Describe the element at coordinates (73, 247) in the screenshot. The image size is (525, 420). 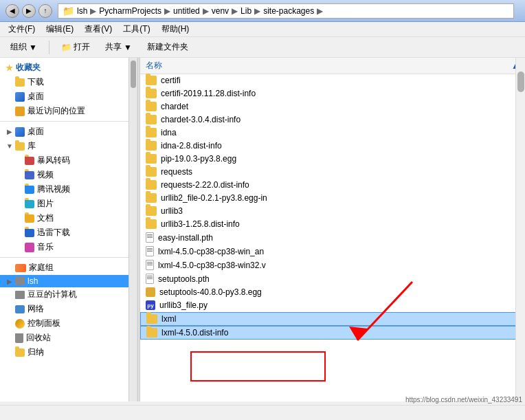
I see `tree-music: 音乐` at that location.